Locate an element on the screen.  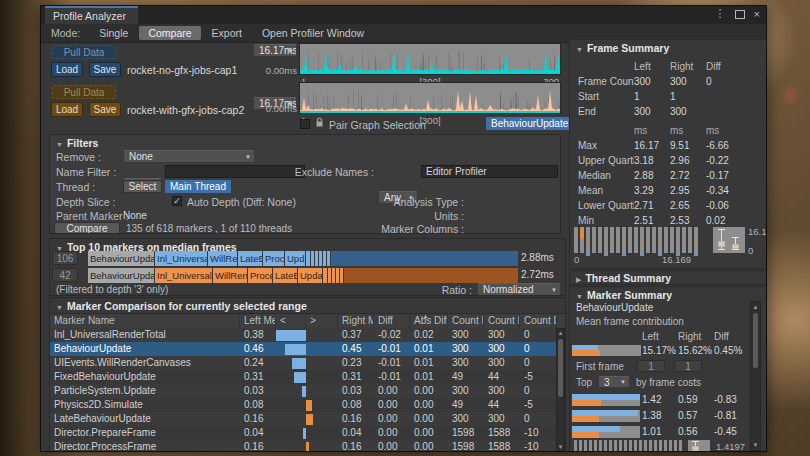
column-header-count-d: Count D is located at coordinates (538, 321).